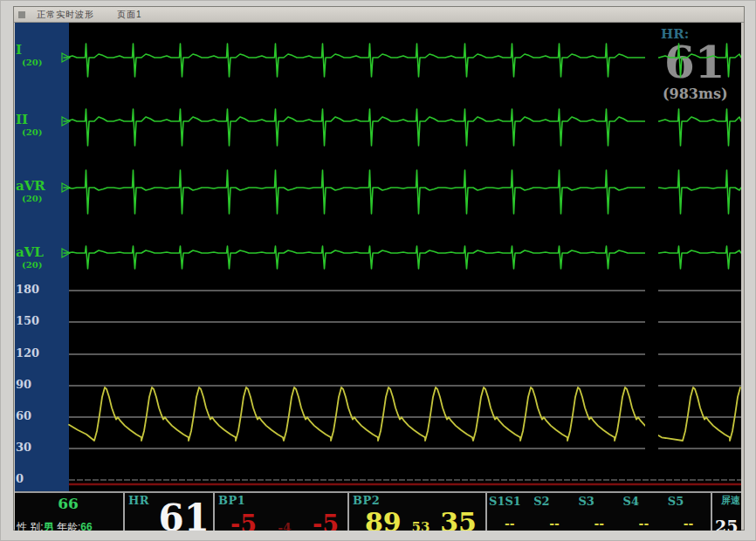 Image resolution: width=756 pixels, height=541 pixels. What do you see at coordinates (644, 501) in the screenshot?
I see `stim-label: S4` at bounding box center [644, 501].